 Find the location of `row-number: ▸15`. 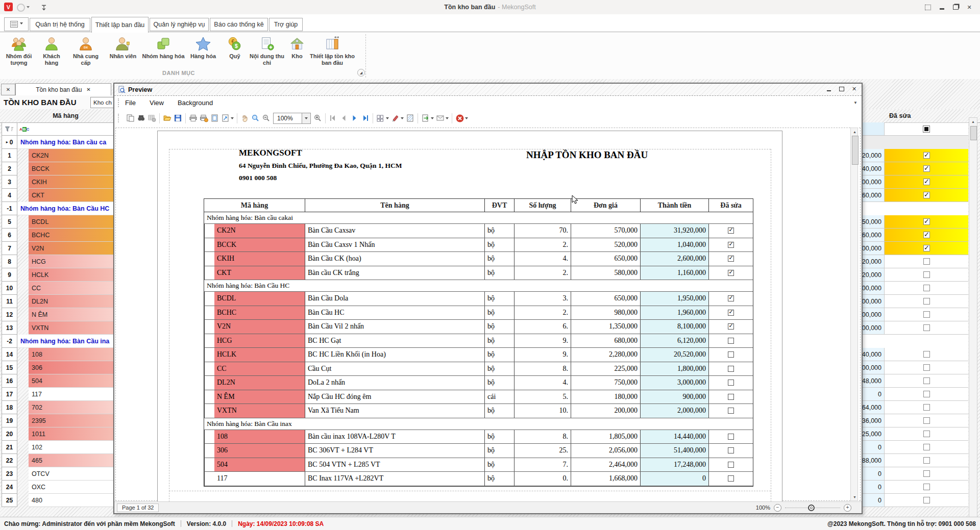

row-number: ▸15 is located at coordinates (9, 368).